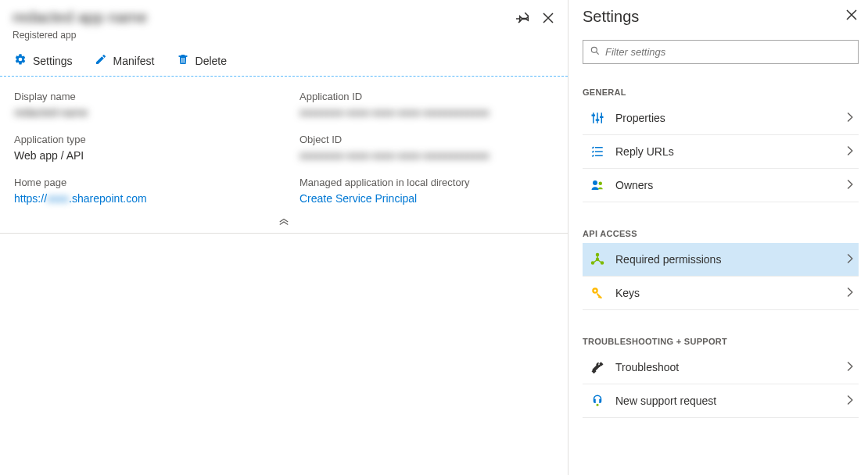 This screenshot has height=475, width=868. Describe the element at coordinates (721, 152) in the screenshot. I see `menu-reply-urls: Reply URLs` at that location.